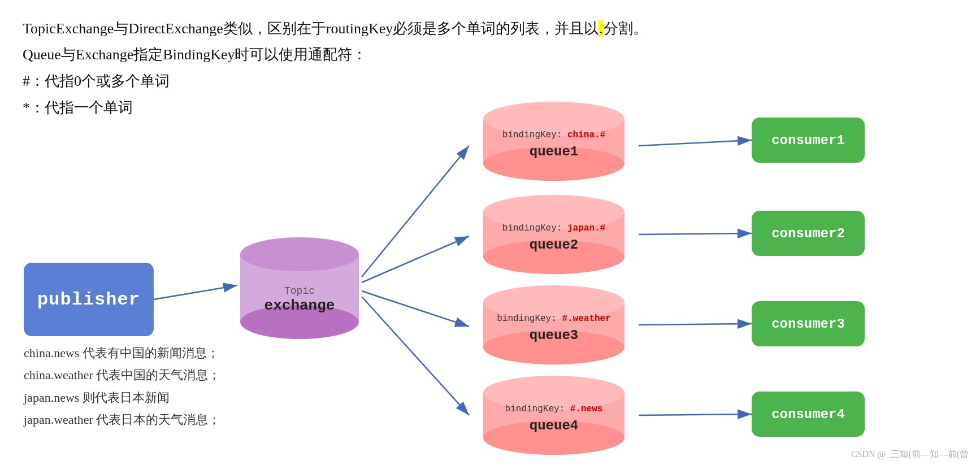 This screenshot has height=465, width=980. I want to click on consumer1-box: consumer1, so click(808, 140).